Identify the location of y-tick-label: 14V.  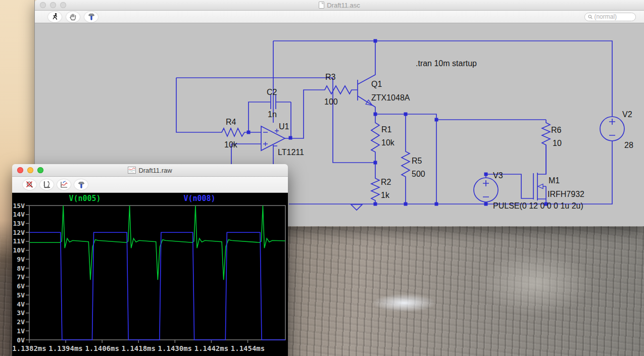
(19, 214).